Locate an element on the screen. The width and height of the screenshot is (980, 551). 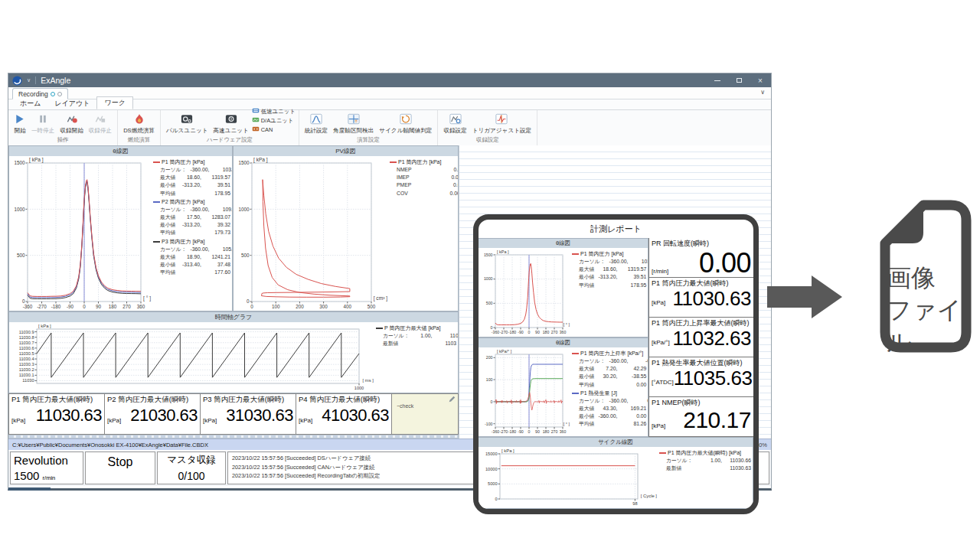
statistics-settings-button: 統計設定 is located at coordinates (316, 124).